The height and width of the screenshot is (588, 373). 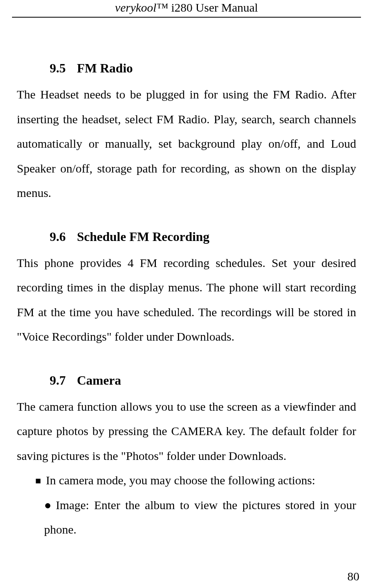 What do you see at coordinates (58, 68) in the screenshot?
I see `section-number: 9.5` at bounding box center [58, 68].